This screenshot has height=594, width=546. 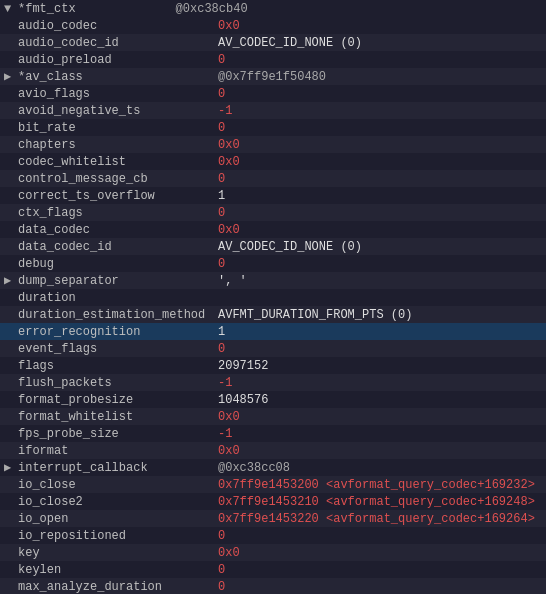 I want to click on table-row: codec_whitelist0x0, so click(x=273, y=162).